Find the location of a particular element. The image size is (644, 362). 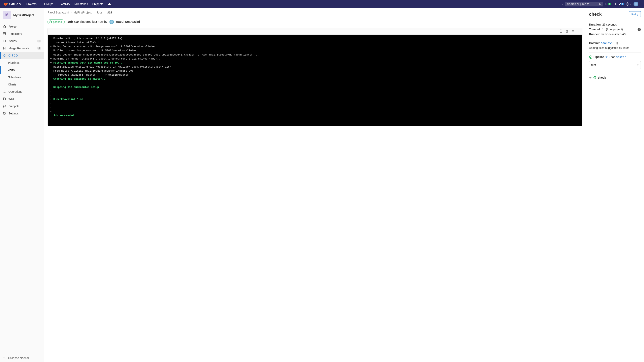

log-line: Running with gitlab-runner 12.2.0 (a9874… is located at coordinates (315, 39).